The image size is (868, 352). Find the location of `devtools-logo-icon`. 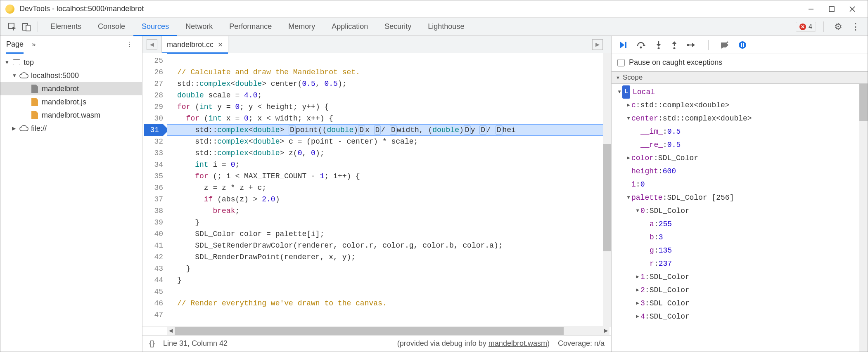

devtools-logo-icon is located at coordinates (10, 9).